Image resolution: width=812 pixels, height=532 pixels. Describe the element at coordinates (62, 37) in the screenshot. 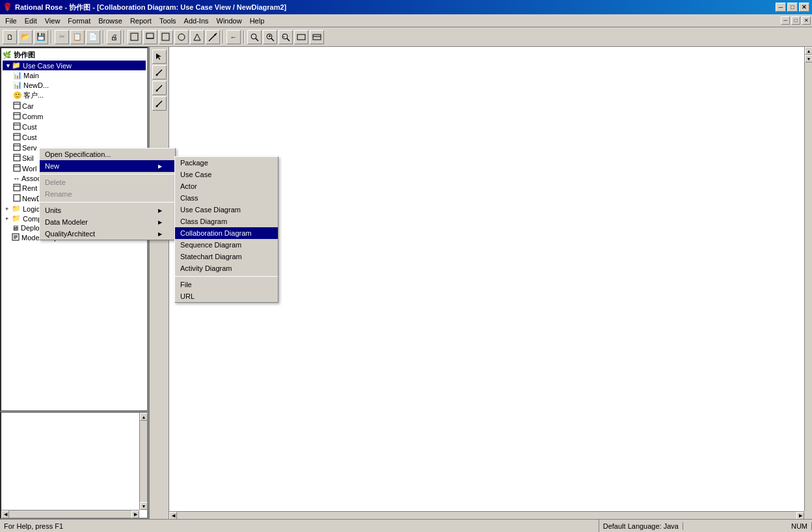

I see `cut-button: ✂` at that location.